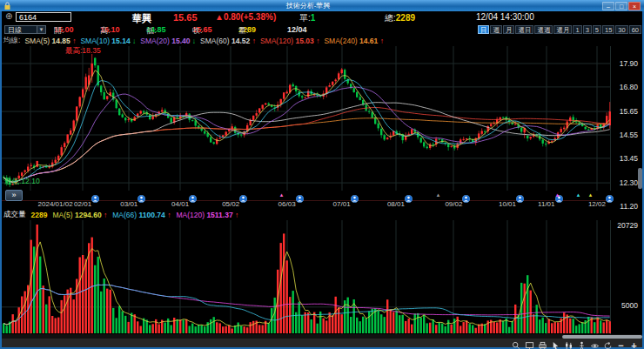 This screenshot has height=349, width=644. What do you see at coordinates (621, 343) in the screenshot?
I see `zoom-out-icon: −` at bounding box center [621, 343].